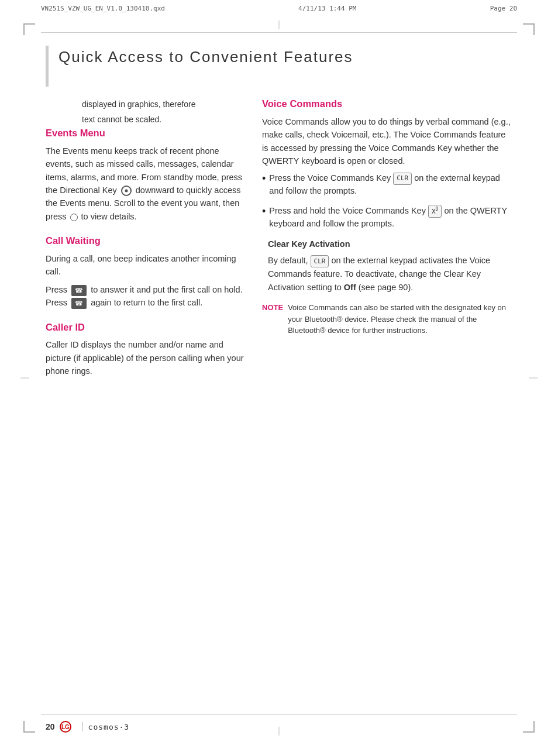 The height and width of the screenshot is (756, 558). I want to click on center-mark-right, so click(533, 378).